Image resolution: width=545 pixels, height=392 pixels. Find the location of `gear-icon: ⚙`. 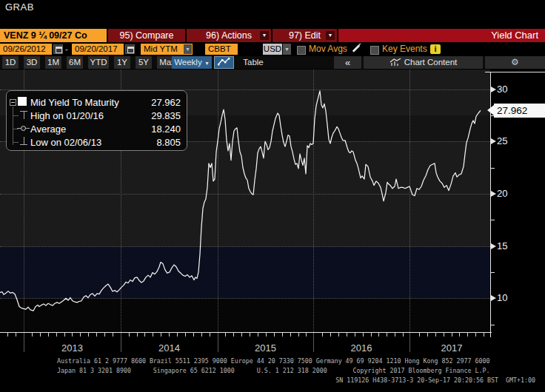

gear-icon: ⚙ is located at coordinates (515, 62).